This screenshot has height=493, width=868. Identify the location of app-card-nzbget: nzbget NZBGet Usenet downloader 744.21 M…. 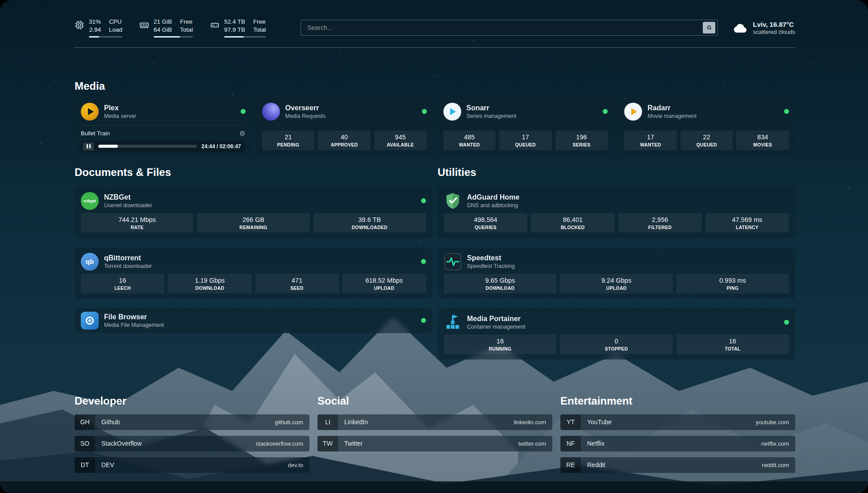
(254, 213).